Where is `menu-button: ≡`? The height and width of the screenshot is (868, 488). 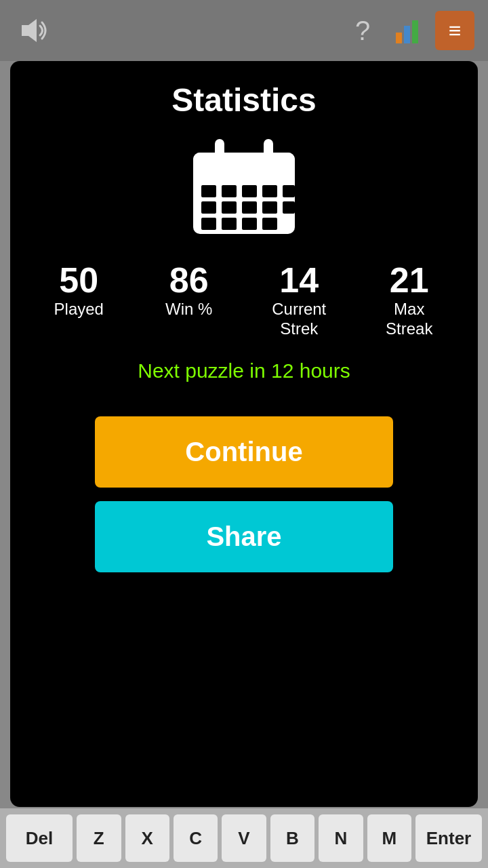 menu-button: ≡ is located at coordinates (455, 31).